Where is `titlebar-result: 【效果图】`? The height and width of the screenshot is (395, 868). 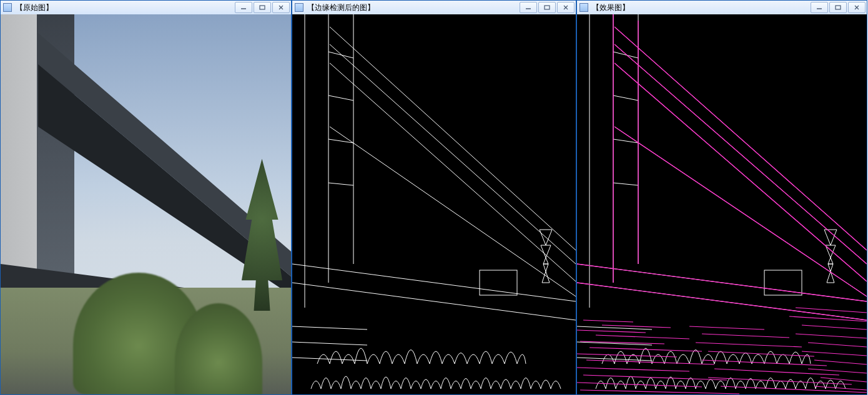 titlebar-result: 【效果图】 is located at coordinates (722, 7).